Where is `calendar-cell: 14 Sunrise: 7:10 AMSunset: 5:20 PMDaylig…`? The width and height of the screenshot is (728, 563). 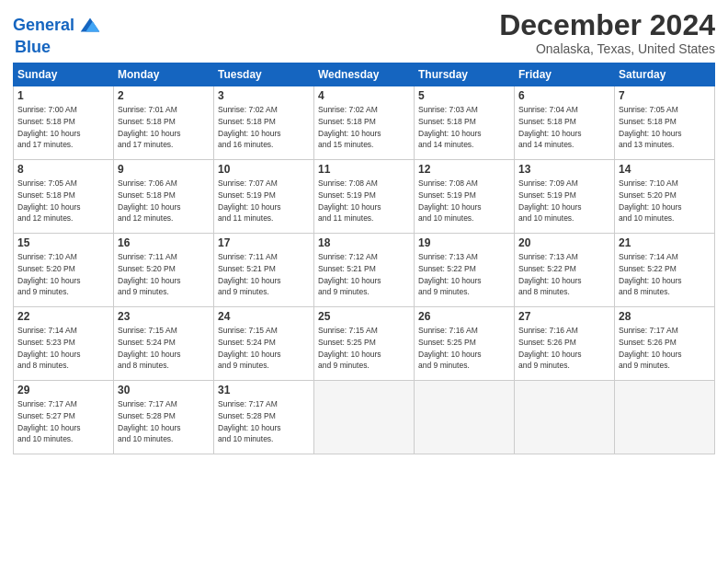 calendar-cell: 14 Sunrise: 7:10 AMSunset: 5:20 PMDaylig… is located at coordinates (665, 196).